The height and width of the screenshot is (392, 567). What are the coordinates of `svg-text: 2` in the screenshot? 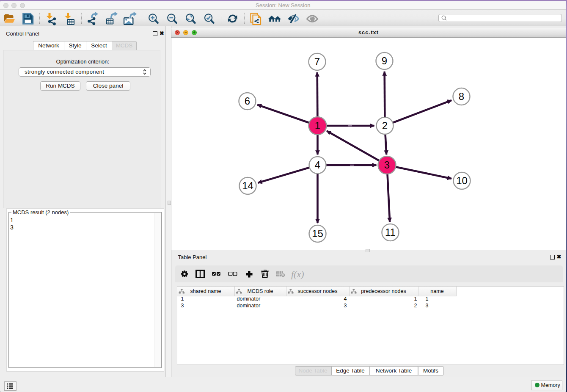 It's located at (384, 125).